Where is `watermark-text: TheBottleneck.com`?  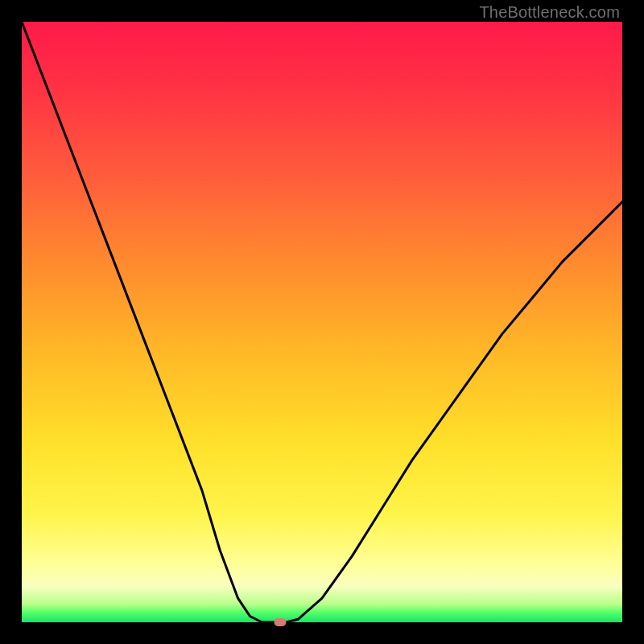 watermark-text: TheBottleneck.com is located at coordinates (549, 13).